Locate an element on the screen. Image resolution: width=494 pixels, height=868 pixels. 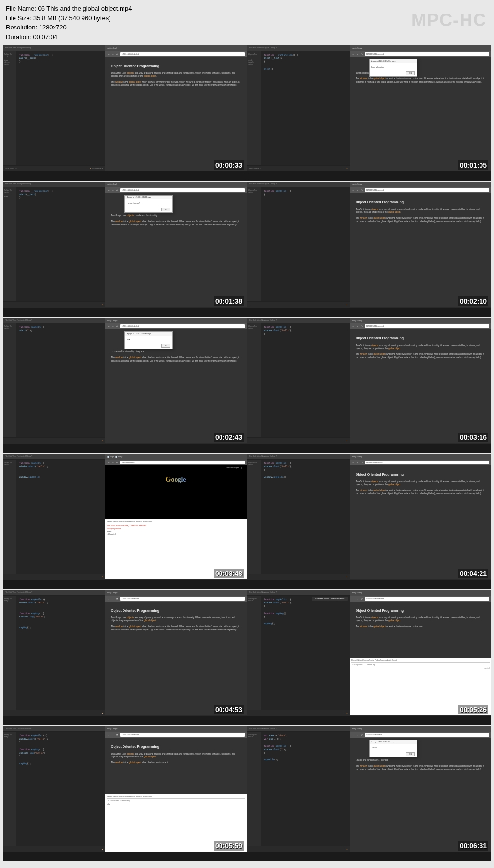
page-content: Object Oriented Programming JavaScript u… is located at coordinates (176, 114).